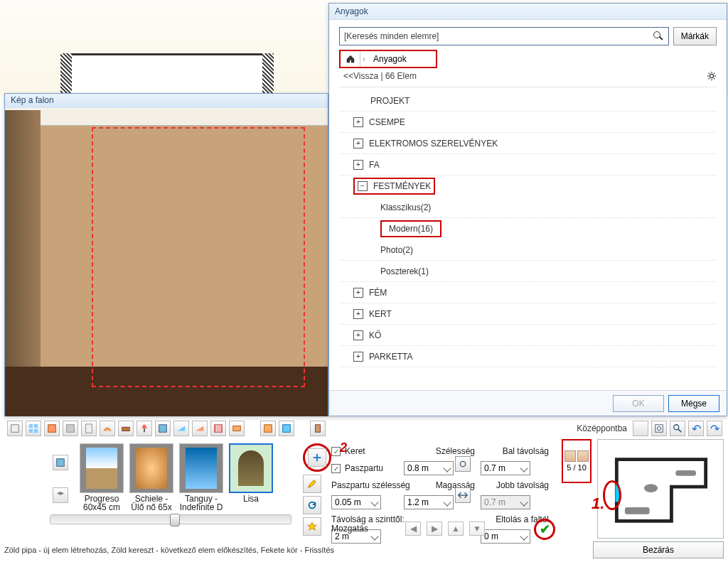 This screenshot has width=728, height=562. Describe the element at coordinates (355, 451) in the screenshot. I see `keret-label: Keret` at that location.